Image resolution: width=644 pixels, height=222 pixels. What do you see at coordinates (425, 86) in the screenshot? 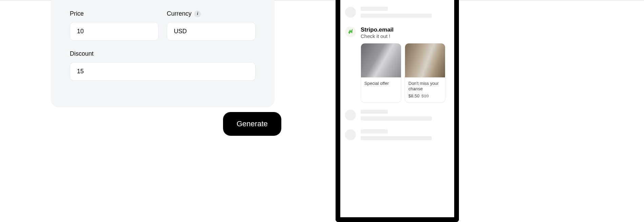
I see `card-title: Don't miss your chanse` at bounding box center [425, 86].